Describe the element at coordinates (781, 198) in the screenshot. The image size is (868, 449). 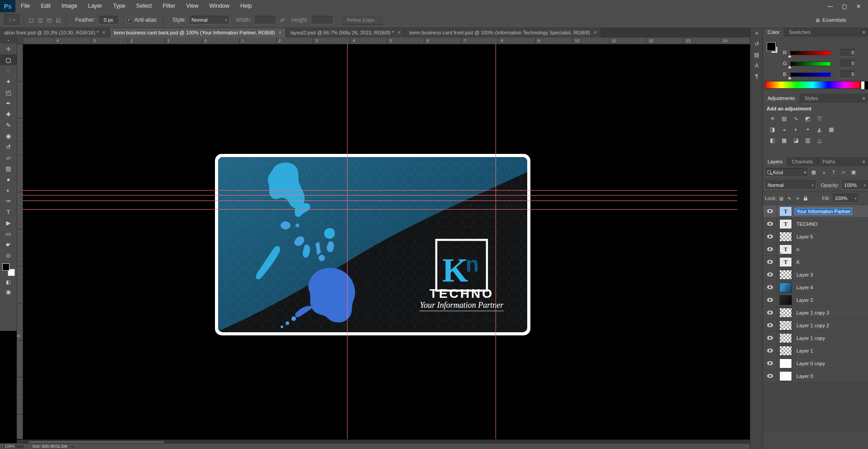
I see `lock-transparency-icon: ▨` at that location.